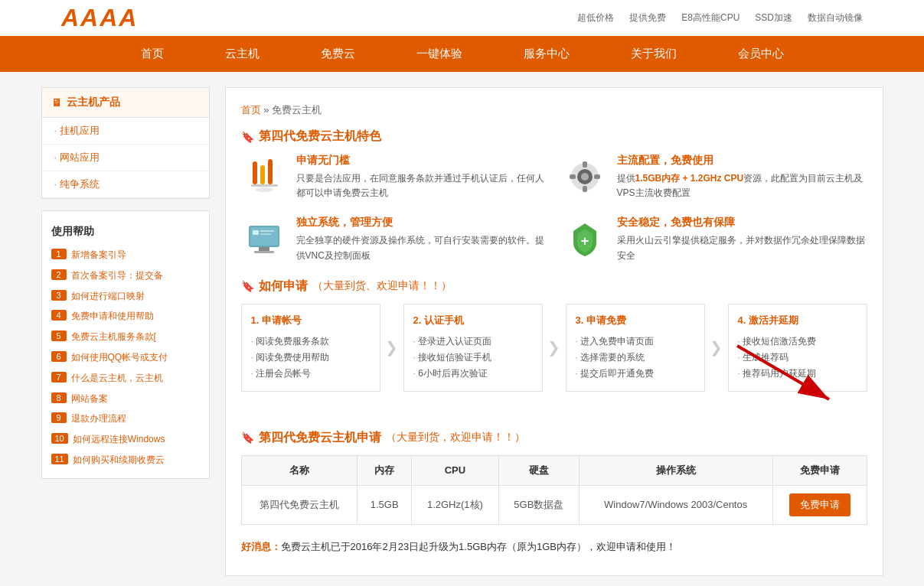  What do you see at coordinates (311, 347) in the screenshot?
I see `step-1: 1. 申请帐号 阅读免费服务条款 阅读免费使用帮助 注册会员帐号` at bounding box center [311, 347].